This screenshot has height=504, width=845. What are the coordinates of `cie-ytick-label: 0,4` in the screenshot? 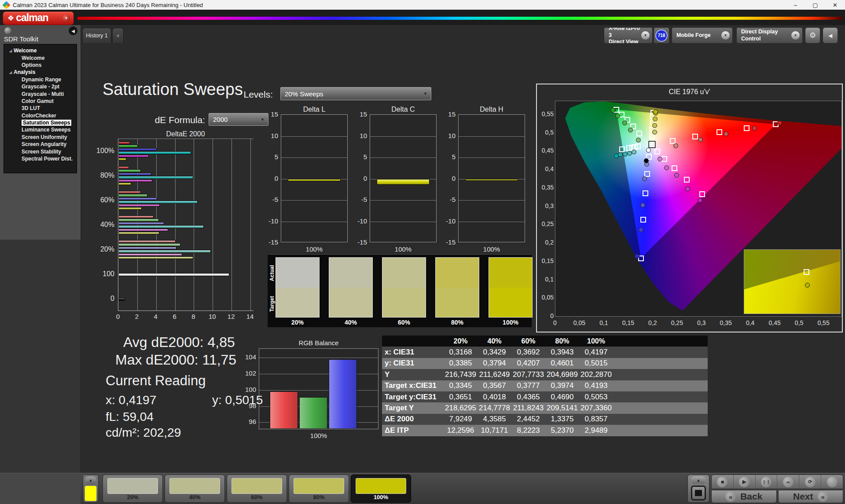 It's located at (546, 169).